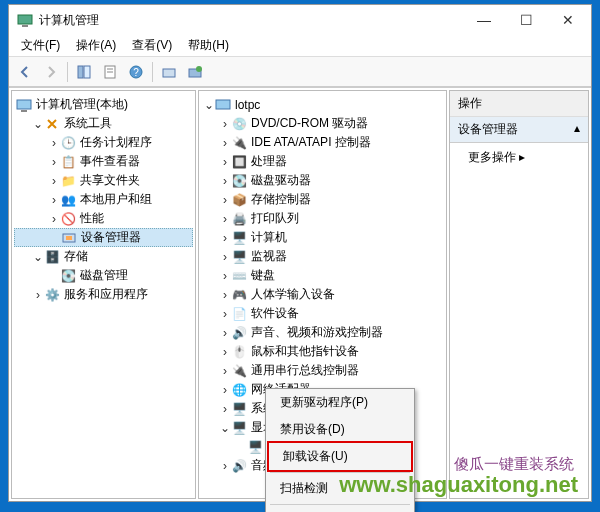 This screenshot has height=512, width=600. What do you see at coordinates (25, 72) in the screenshot?
I see `back-button` at bounding box center [25, 72].